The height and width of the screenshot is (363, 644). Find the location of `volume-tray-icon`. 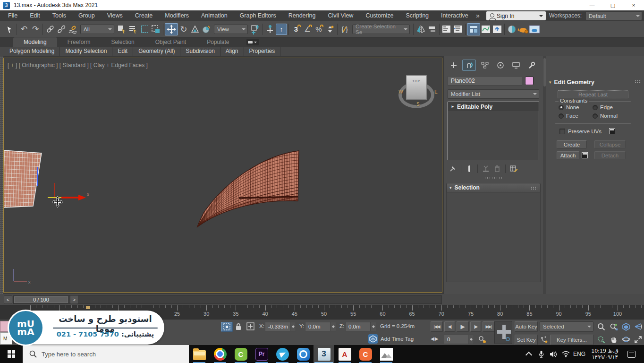

volume-tray-icon is located at coordinates (553, 354).